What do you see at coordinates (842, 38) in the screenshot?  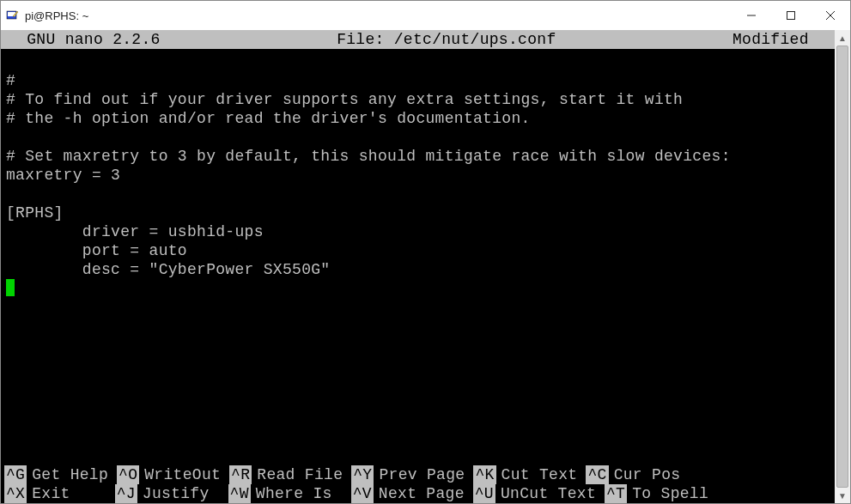 I see `scroll-up-button: ▲` at bounding box center [842, 38].